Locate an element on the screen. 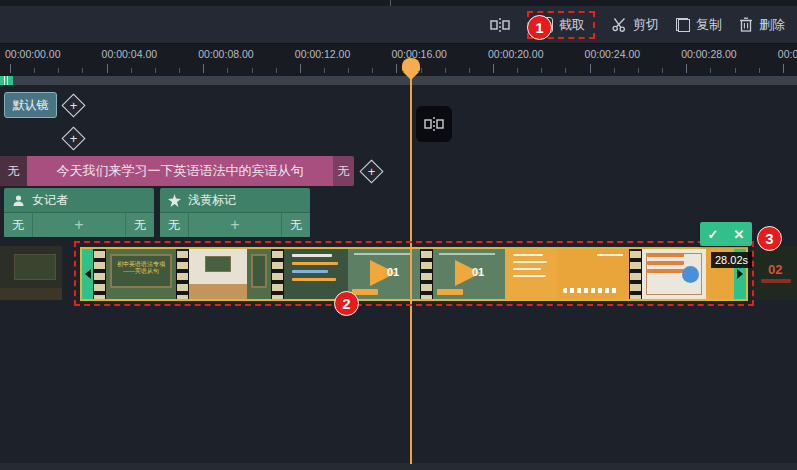  copy-button: 复制 is located at coordinates (699, 25).